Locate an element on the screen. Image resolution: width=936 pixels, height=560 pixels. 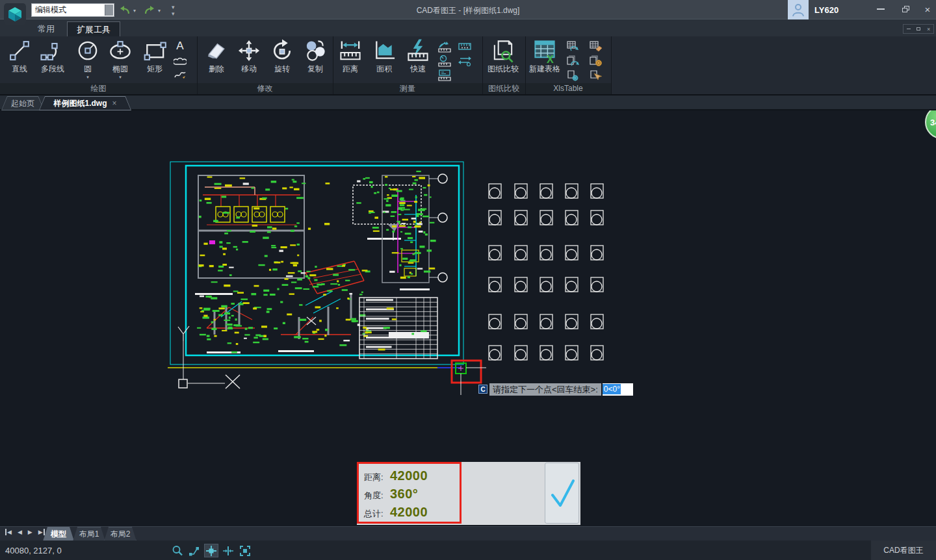
confirm-button is located at coordinates (562, 493).